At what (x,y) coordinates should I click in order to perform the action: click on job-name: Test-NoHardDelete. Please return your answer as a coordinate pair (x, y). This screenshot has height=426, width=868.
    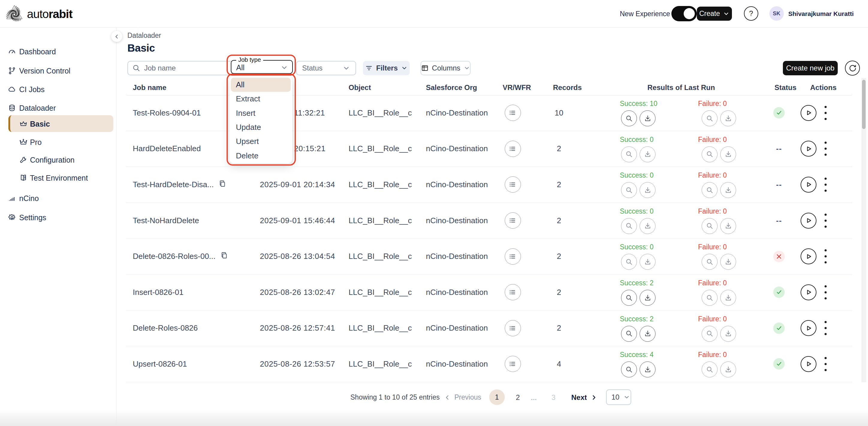
    Looking at the image, I should click on (166, 221).